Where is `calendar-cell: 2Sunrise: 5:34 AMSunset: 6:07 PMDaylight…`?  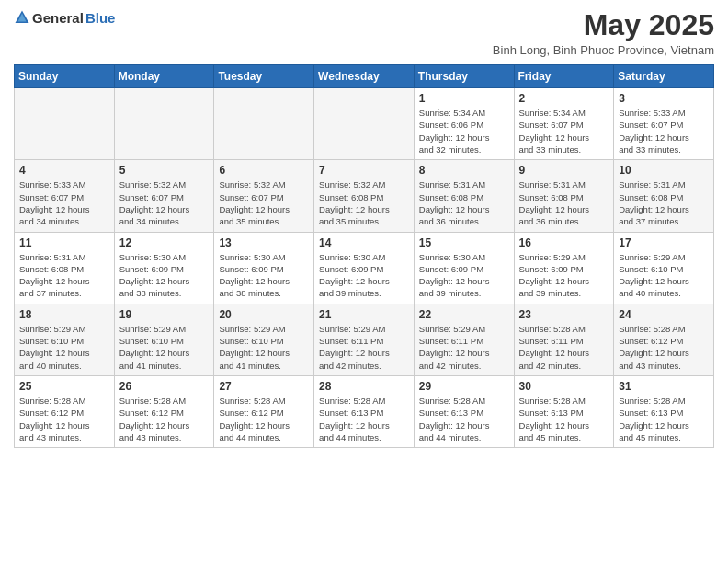
calendar-cell: 2Sunrise: 5:34 AMSunset: 6:07 PMDaylight… is located at coordinates (564, 124).